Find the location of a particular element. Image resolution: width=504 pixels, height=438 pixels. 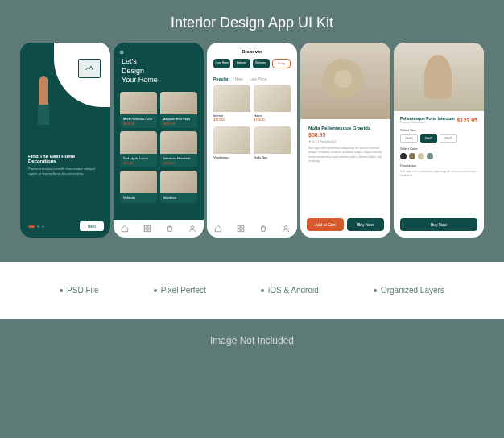

product-hero is located at coordinates (345, 81).